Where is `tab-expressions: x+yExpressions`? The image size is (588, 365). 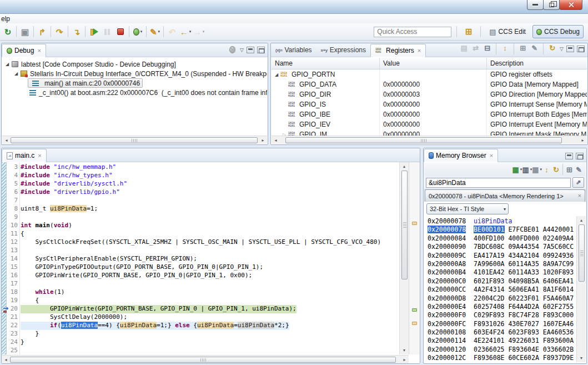 tab-expressions: x+yExpressions is located at coordinates (343, 50).